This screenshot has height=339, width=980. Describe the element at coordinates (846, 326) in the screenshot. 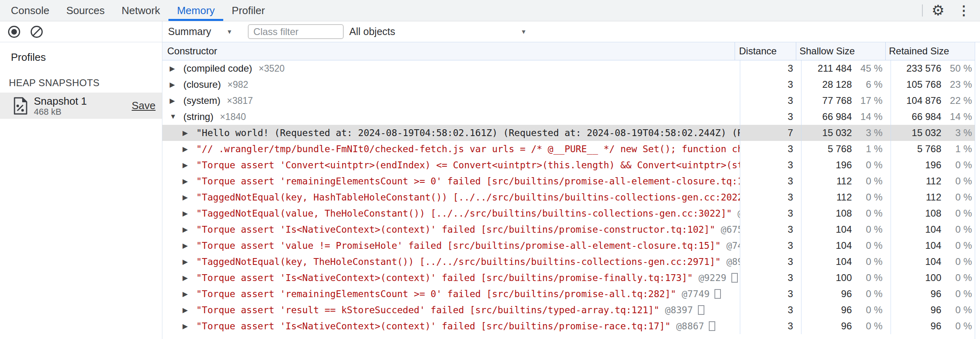

I see `size-value: 96` at that location.